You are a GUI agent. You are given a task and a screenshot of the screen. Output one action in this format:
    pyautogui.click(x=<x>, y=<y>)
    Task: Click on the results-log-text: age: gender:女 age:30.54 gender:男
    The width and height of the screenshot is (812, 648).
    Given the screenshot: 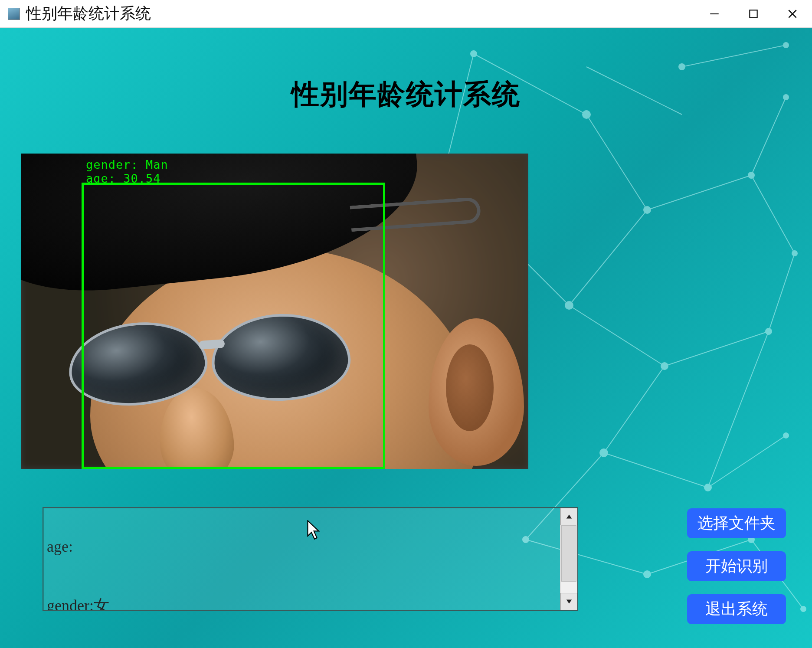 What is the action you would take?
    pyautogui.click(x=304, y=559)
    